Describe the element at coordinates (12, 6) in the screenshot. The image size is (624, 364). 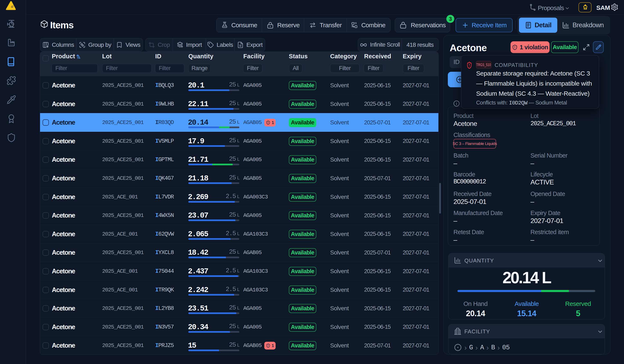
I see `svg-text: α` at that location.